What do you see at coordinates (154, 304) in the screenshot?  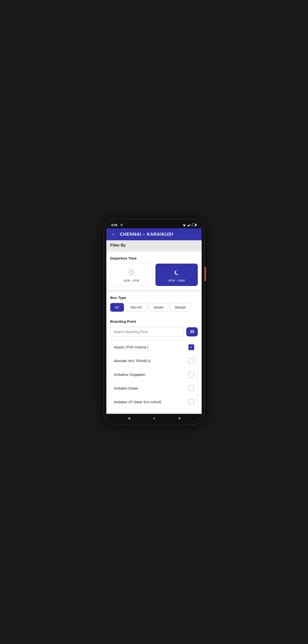 I see `bus-type-section: Bus Type AC Non-AC Seater Sleeper` at bounding box center [154, 304].